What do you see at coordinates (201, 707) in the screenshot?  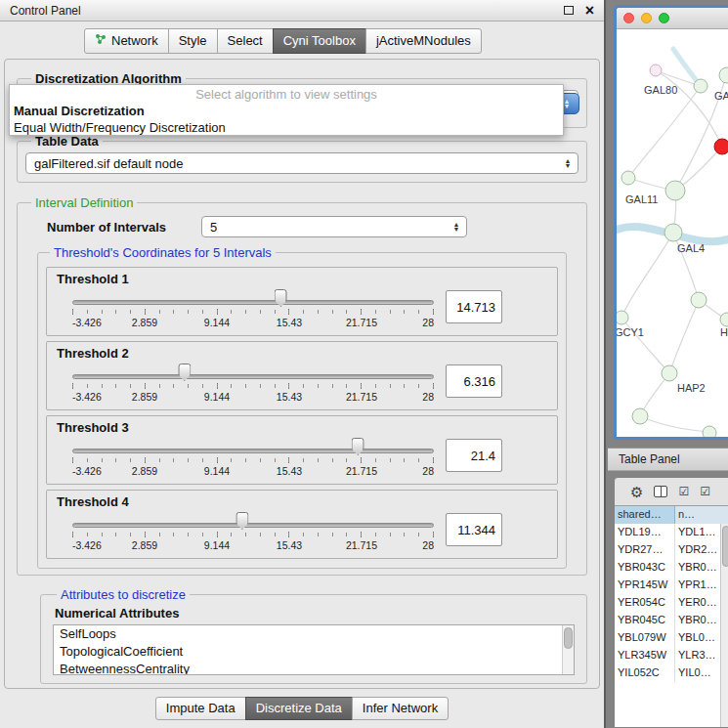 I see `tab-label: Impute Data` at bounding box center [201, 707].